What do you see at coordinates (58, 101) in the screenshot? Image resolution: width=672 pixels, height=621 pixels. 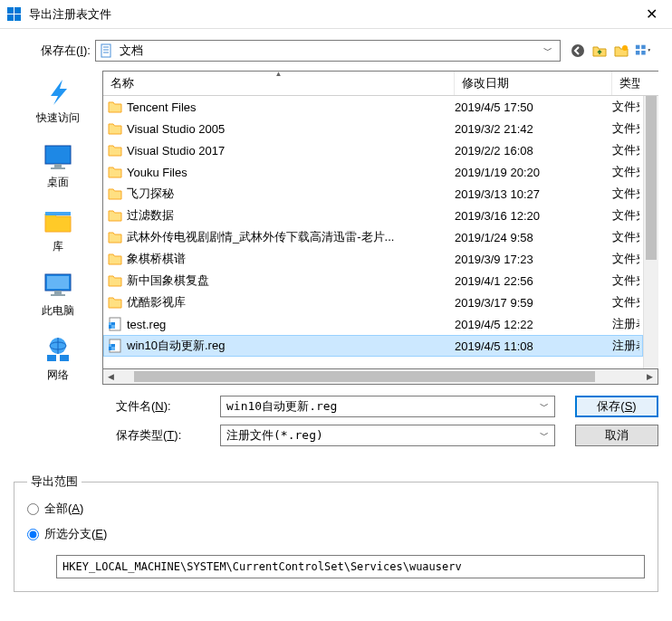 I see `sidebar-item-quickaccess: 快速访问` at bounding box center [58, 101].